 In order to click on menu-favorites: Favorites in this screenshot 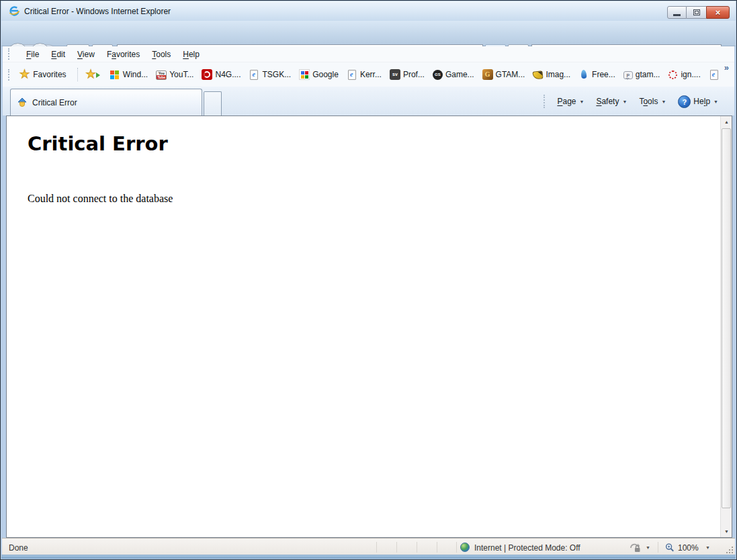, I will do `click(124, 54)`.